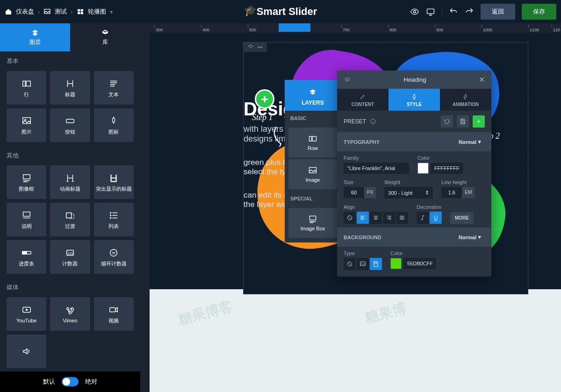  I want to click on layer-item-row: Row, so click(313, 143).